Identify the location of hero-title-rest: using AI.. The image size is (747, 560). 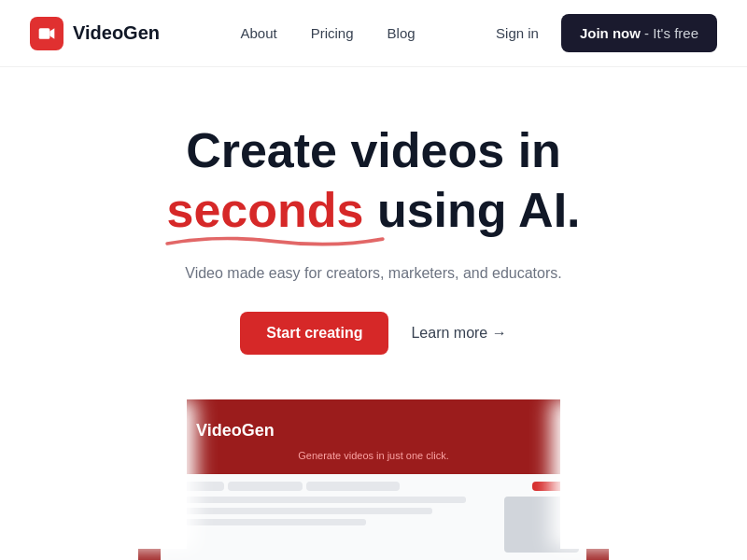
(479, 210).